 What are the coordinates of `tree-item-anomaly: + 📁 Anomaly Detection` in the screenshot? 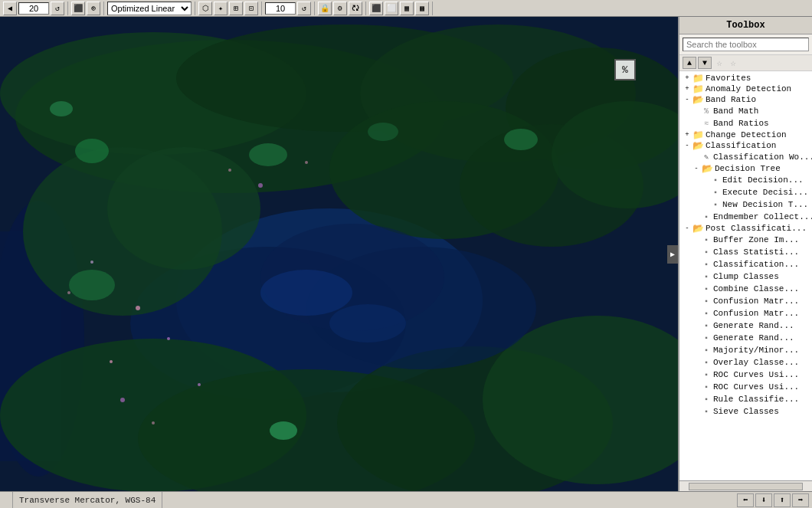 It's located at (746, 89).